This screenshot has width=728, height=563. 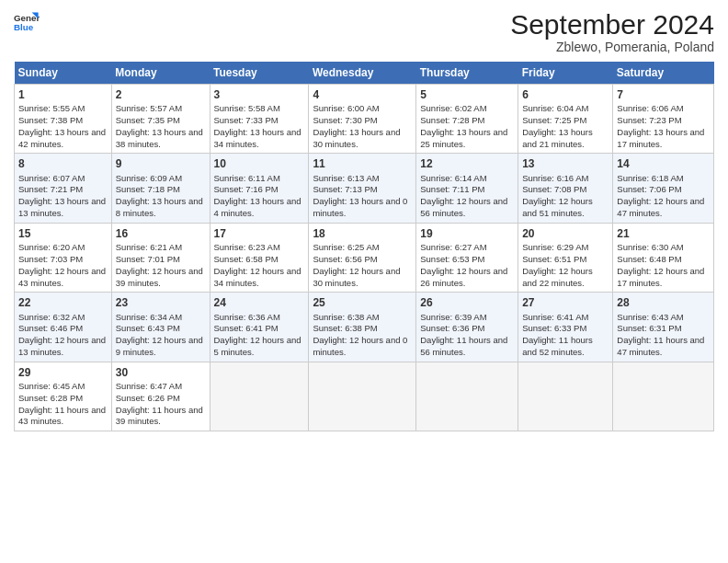 I want to click on calendar-week-3: 22Sunrise: 6:32 AMSunset: 6:46 PMDayligh…, so click(x=364, y=327).